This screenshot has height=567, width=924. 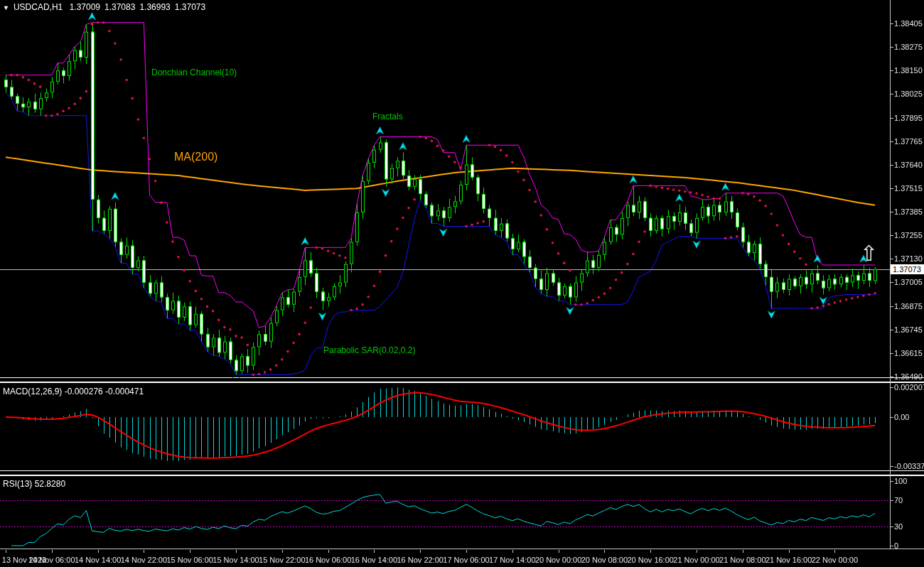 What do you see at coordinates (908, 212) in the screenshot?
I see `price-axis-tick-label: 1.37385` at bounding box center [908, 212].